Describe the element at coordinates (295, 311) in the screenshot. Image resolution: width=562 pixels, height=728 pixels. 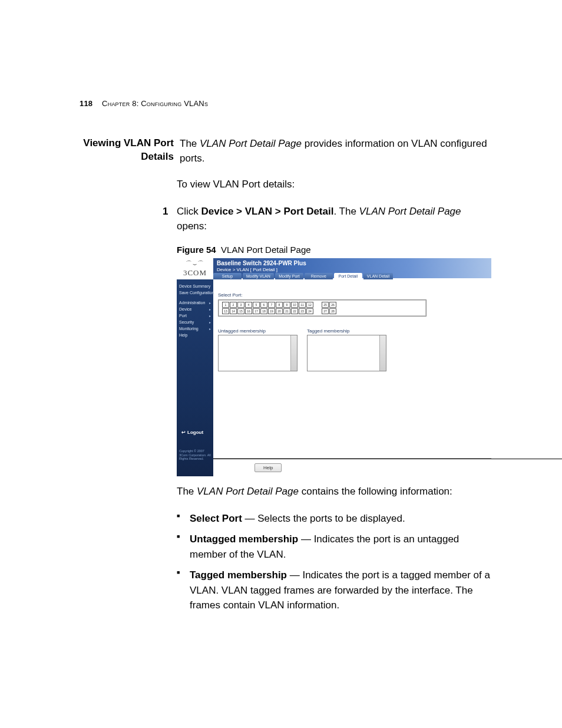
I see `port-22: 22` at that location.